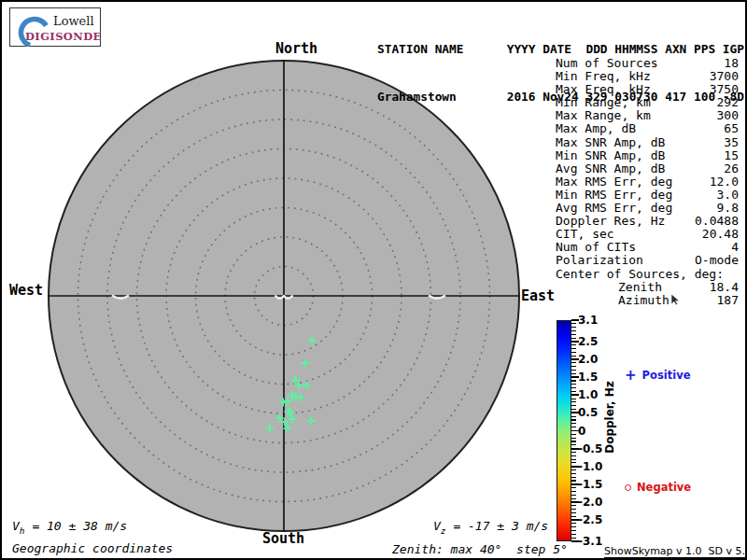  I want to click on stats-row: Max Freq, kHz3750, so click(647, 90).